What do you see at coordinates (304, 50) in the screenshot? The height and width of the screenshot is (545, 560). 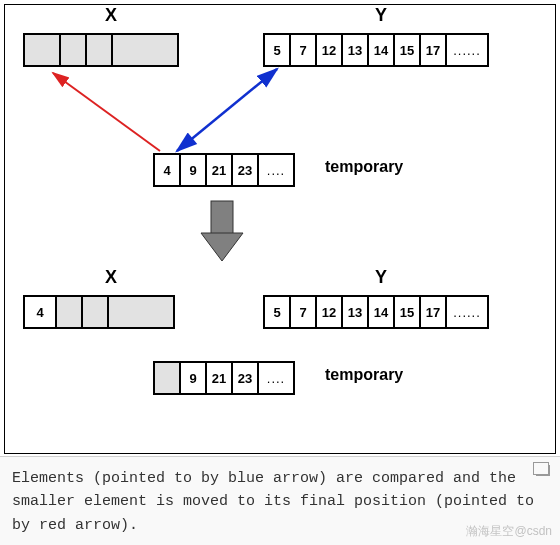 I see `y1-cell: 7` at bounding box center [304, 50].